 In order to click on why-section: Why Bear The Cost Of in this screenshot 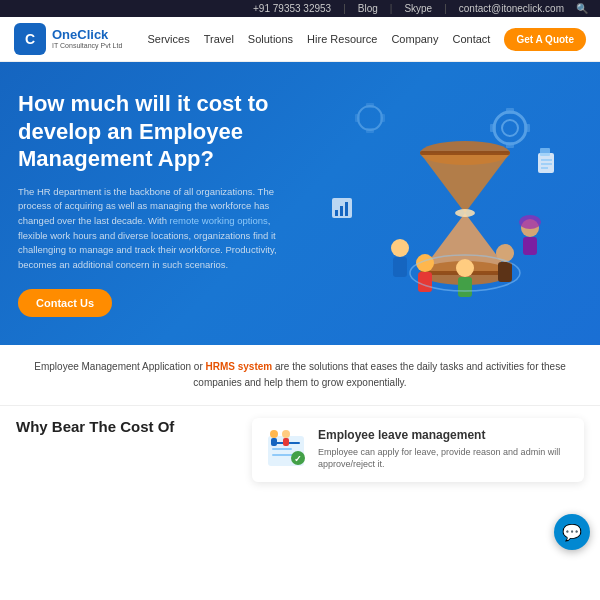, I will do `click(126, 426)`.